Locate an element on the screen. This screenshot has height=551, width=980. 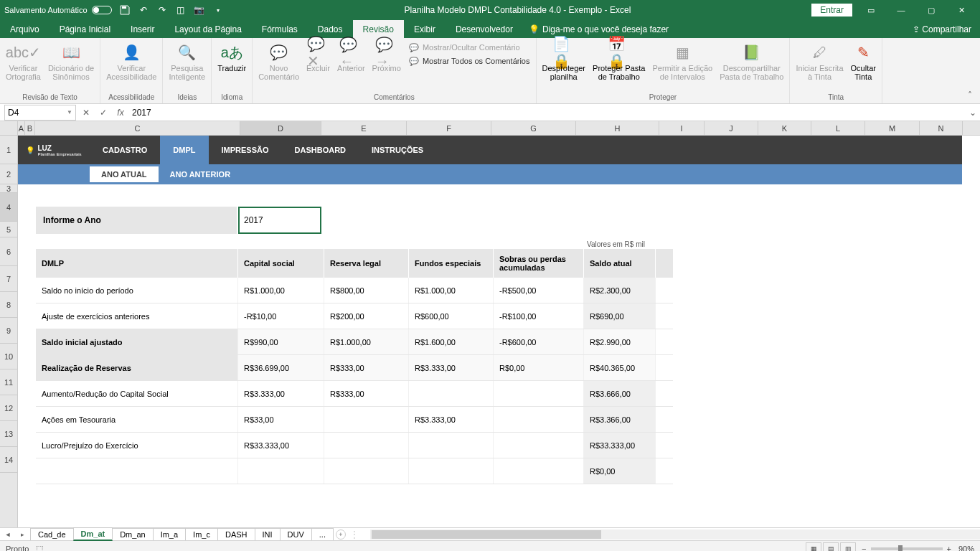
row-header-14: 14 is located at coordinates (9, 460).